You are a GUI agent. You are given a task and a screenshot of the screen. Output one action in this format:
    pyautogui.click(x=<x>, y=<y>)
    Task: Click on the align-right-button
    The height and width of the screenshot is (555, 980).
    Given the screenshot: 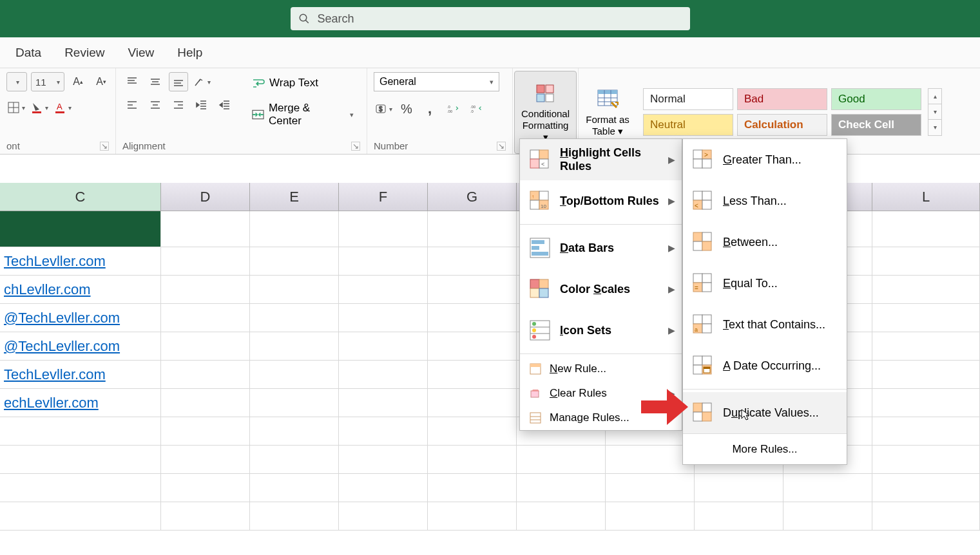 What is the action you would take?
    pyautogui.click(x=178, y=105)
    